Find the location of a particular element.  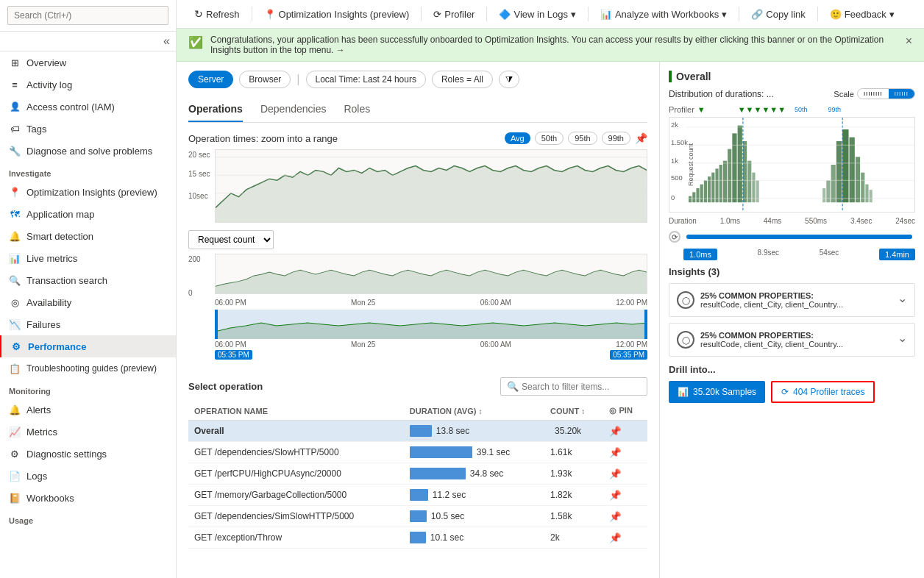

transaction-search-icon: 🔍 is located at coordinates (15, 280).